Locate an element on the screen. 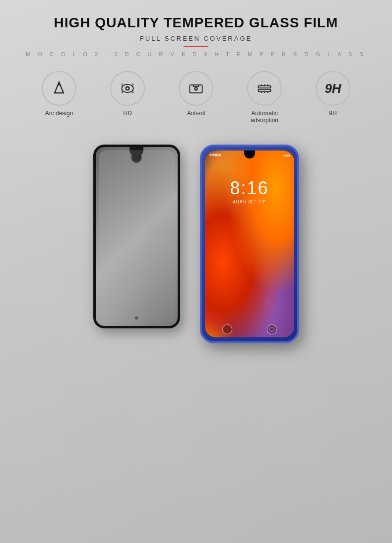  phone-camera-button is located at coordinates (272, 329).